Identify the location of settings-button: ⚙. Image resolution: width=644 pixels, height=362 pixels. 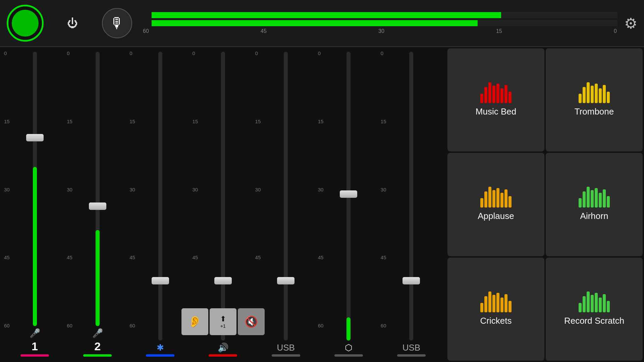
(631, 24).